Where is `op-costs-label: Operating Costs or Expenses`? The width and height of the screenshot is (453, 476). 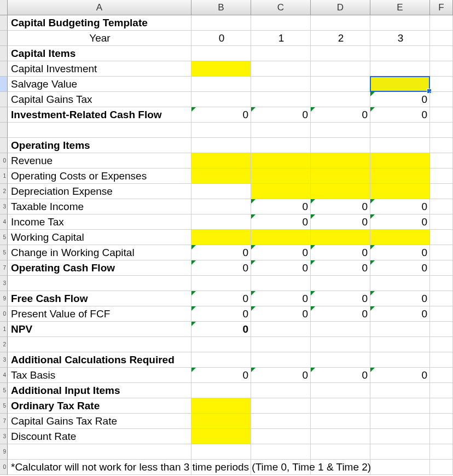
op-costs-label: Operating Costs or Expenses is located at coordinates (100, 176).